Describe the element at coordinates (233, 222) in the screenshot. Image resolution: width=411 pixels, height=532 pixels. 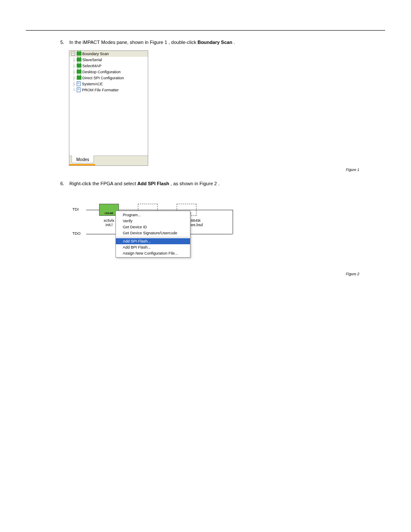
I see `jtag-wire` at that location.